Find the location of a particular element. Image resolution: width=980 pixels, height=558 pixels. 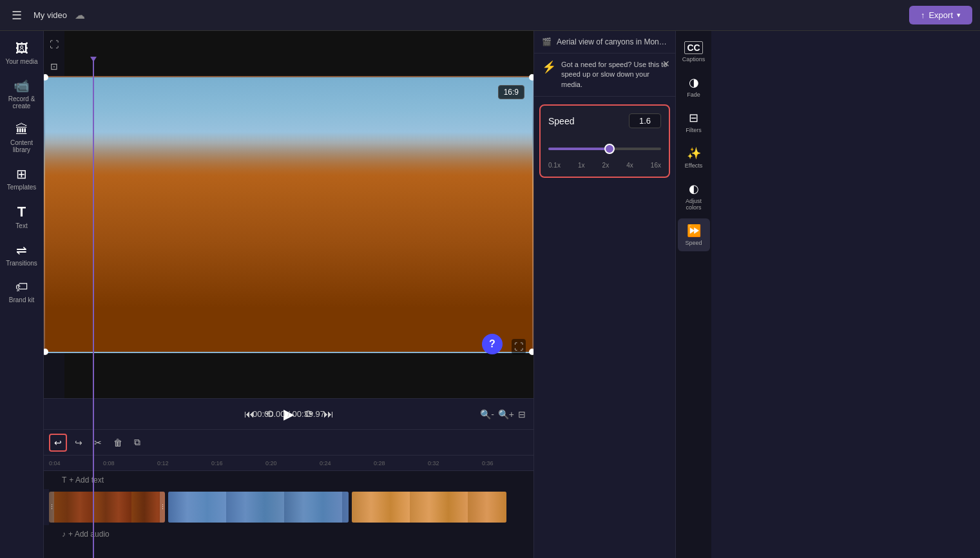

hamburger-icon: ☰ is located at coordinates (17, 15).